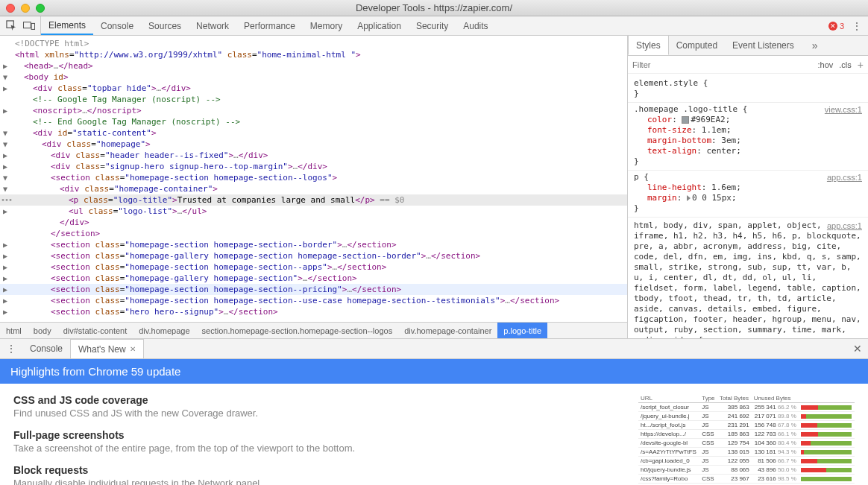 The width and height of the screenshot is (868, 485). Describe the element at coordinates (311, 407) in the screenshot. I see `whatsnew-item: CSS and JS code coverageFind unused CSS …` at that location.